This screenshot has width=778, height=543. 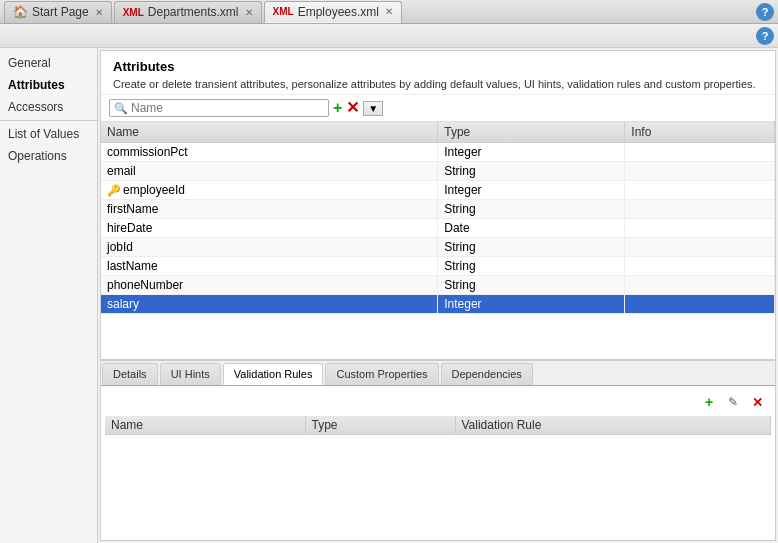 What do you see at coordinates (60, 12) in the screenshot?
I see `tab-start-label: Start Page` at bounding box center [60, 12].